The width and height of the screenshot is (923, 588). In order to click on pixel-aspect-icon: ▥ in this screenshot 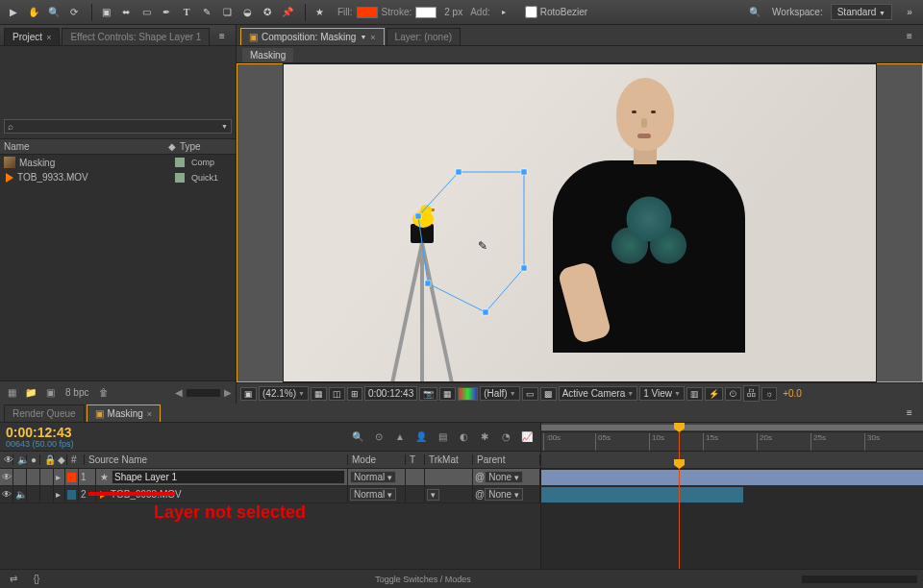, I will do `click(694, 394)`.